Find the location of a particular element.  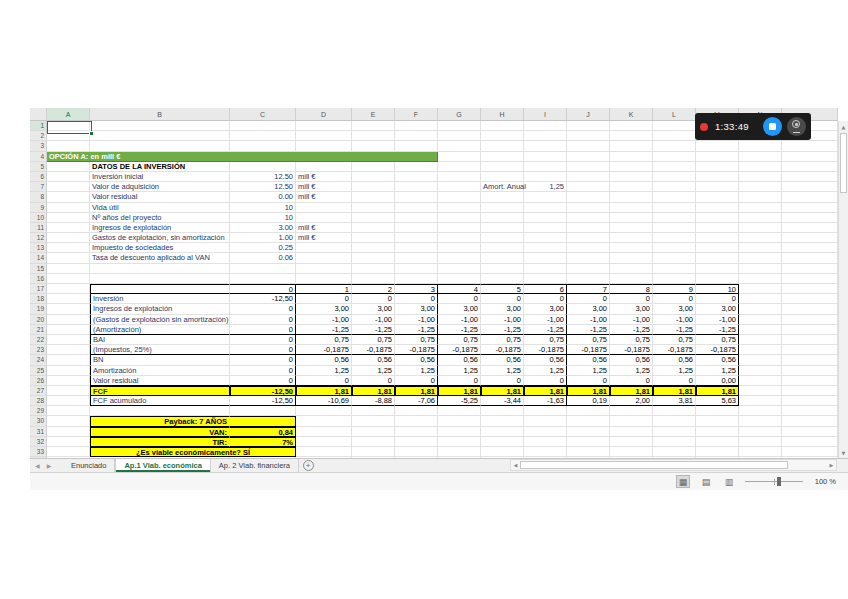

cell-K14 is located at coordinates (632, 258).